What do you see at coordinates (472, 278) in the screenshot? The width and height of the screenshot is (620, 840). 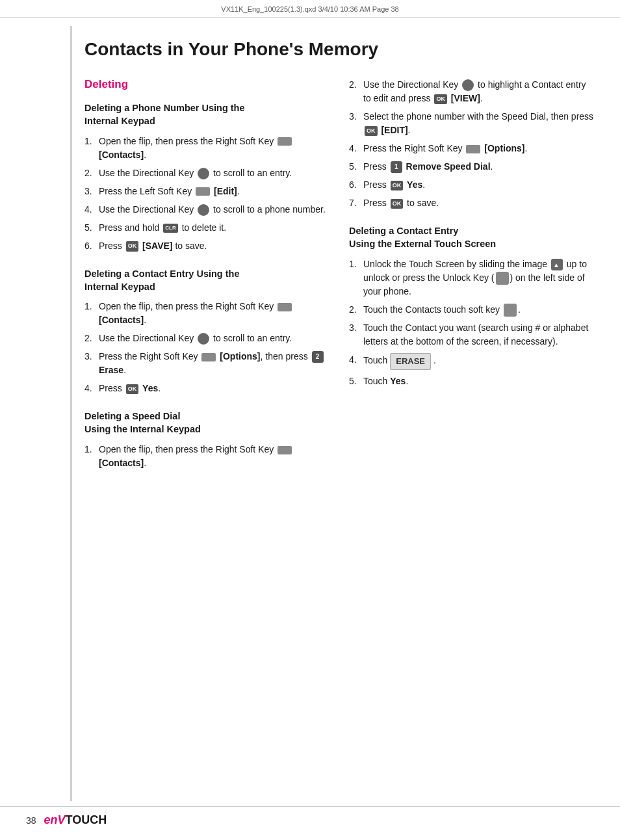 I see `step-item: 1. Unlock the Touch Screen by sliding th…` at bounding box center [472, 278].